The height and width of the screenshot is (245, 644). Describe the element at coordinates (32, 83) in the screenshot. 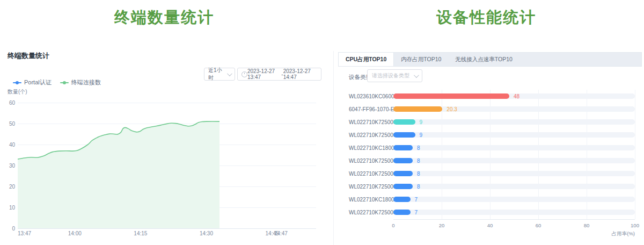

I see `legend-item: Portal认证` at that location.